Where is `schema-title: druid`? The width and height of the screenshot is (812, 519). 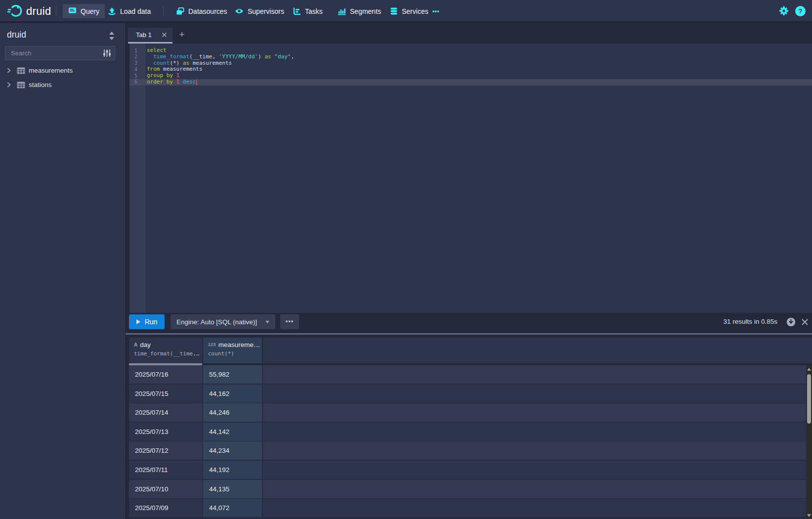 schema-title: druid is located at coordinates (17, 35).